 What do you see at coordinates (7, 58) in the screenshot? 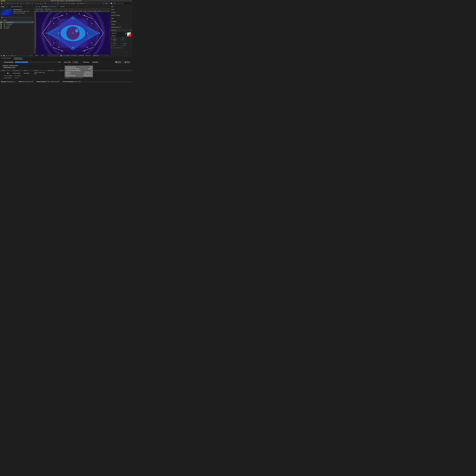
I see `tab-timeline: .AE Benchmark ×` at bounding box center [7, 58].